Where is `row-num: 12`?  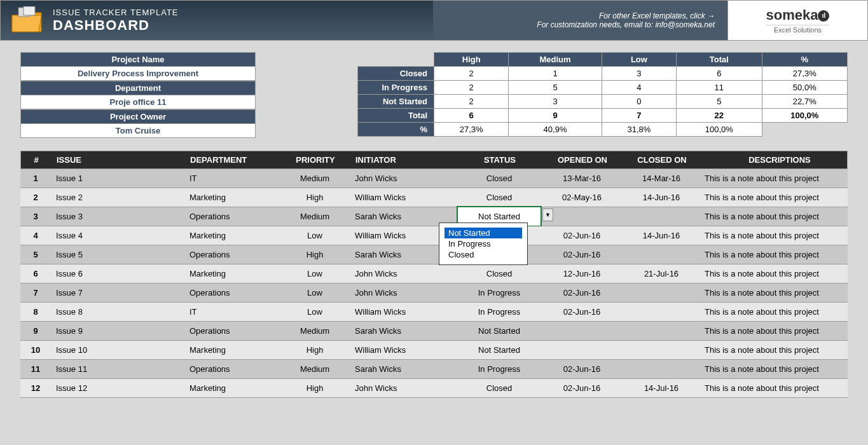
row-num: 12 is located at coordinates (36, 388).